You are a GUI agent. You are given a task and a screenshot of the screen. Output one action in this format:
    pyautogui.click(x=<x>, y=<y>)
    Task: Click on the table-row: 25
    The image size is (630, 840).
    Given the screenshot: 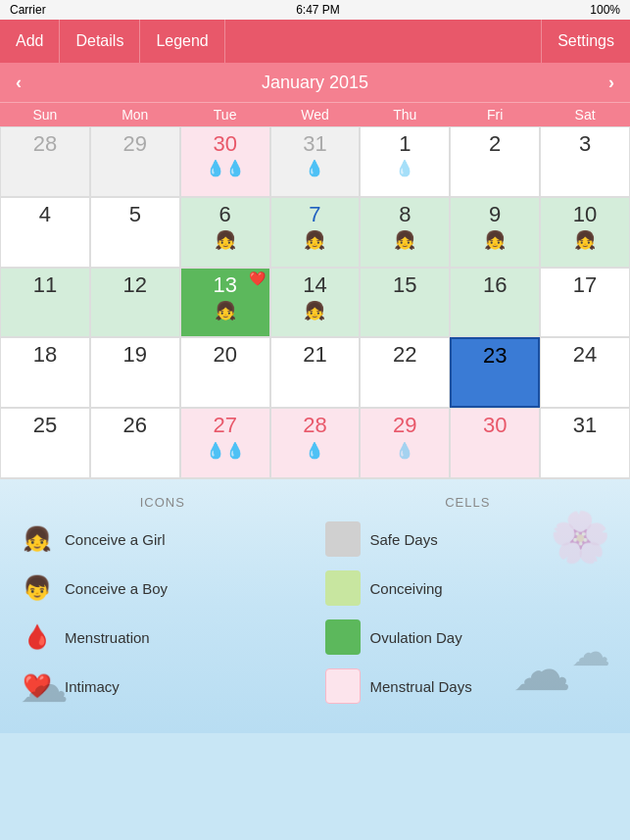 What is the action you would take?
    pyautogui.click(x=45, y=443)
    